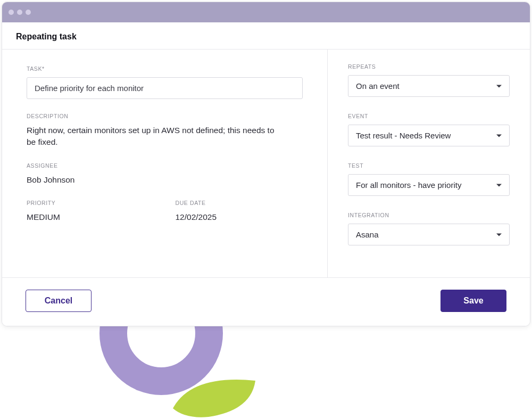  Describe the element at coordinates (90, 211) in the screenshot. I see `priority-field: PRIORITY MEDIUM` at that location.